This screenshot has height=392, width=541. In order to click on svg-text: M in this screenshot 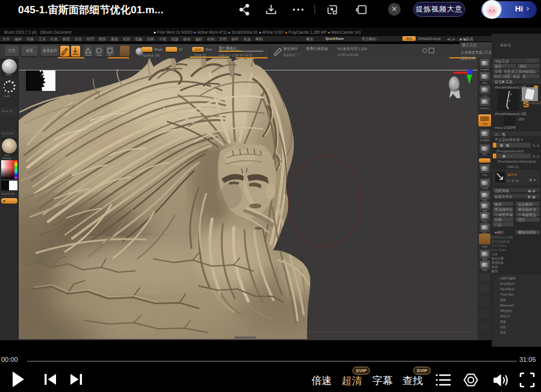, I will do `click(110, 55)`.